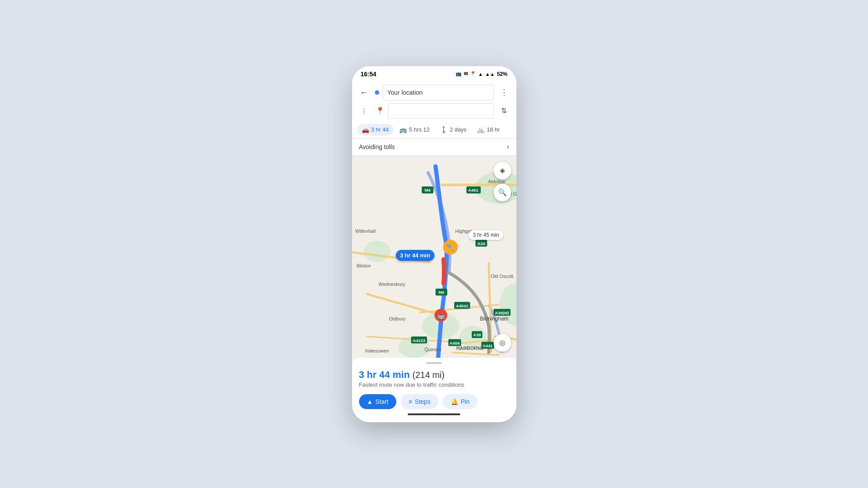 This screenshot has height=488, width=868. What do you see at coordinates (455, 343) in the screenshot?
I see `svg-text: A456` at bounding box center [455, 343].